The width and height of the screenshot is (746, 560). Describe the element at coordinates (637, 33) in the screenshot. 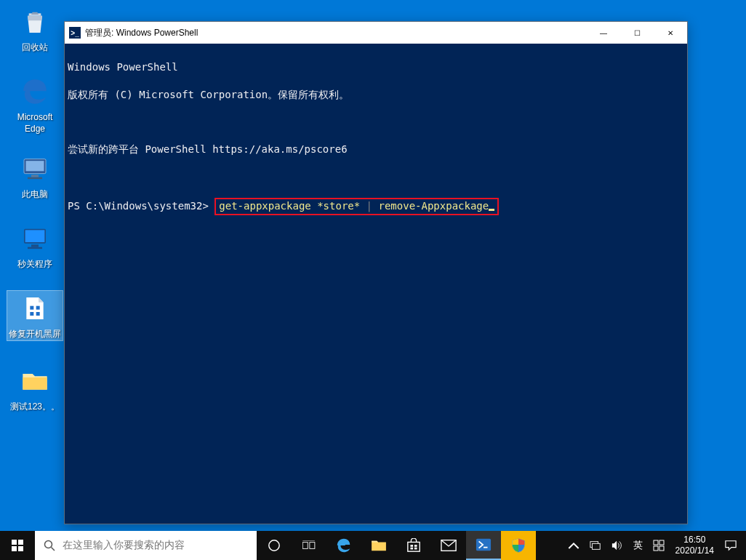

I see `maximize-button: ☐` at that location.